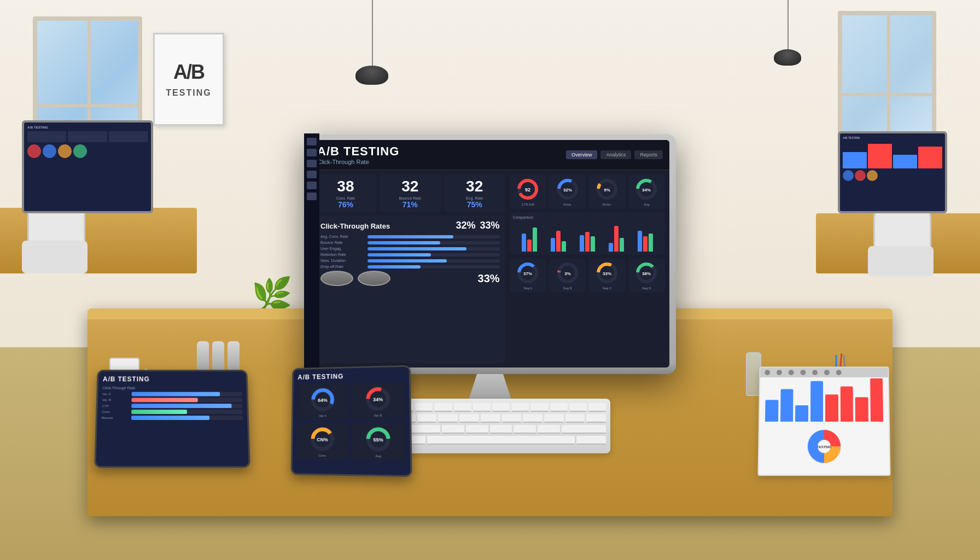  I want to click on donut-bottom-3: 33% Seg C, so click(607, 276).